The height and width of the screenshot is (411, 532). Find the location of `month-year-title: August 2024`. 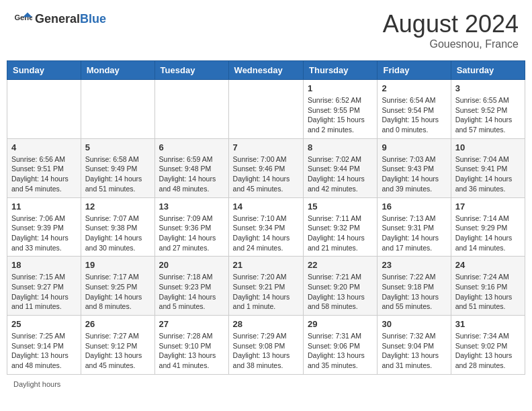

month-year-title: August 2024 is located at coordinates (451, 24).